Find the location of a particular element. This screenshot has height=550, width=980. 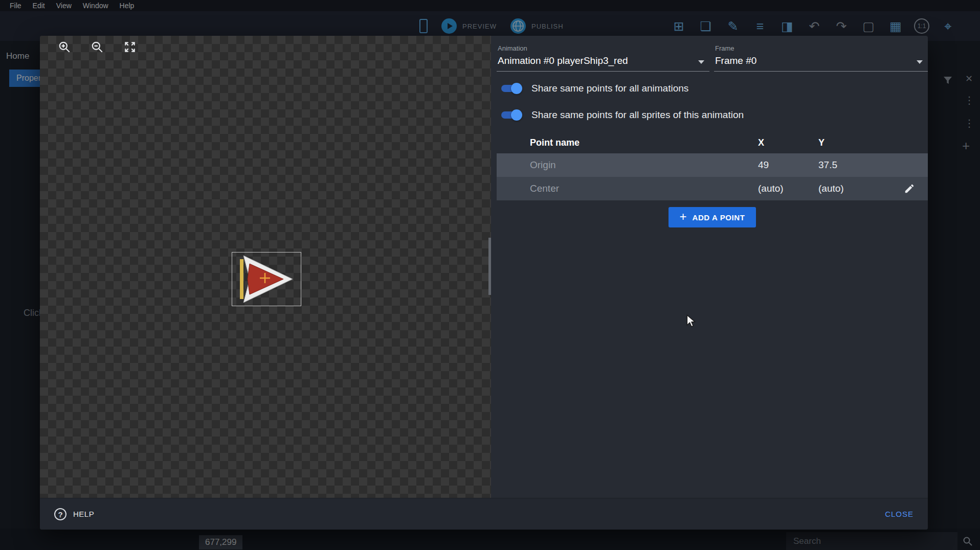

point-name: Center is located at coordinates (627, 189).